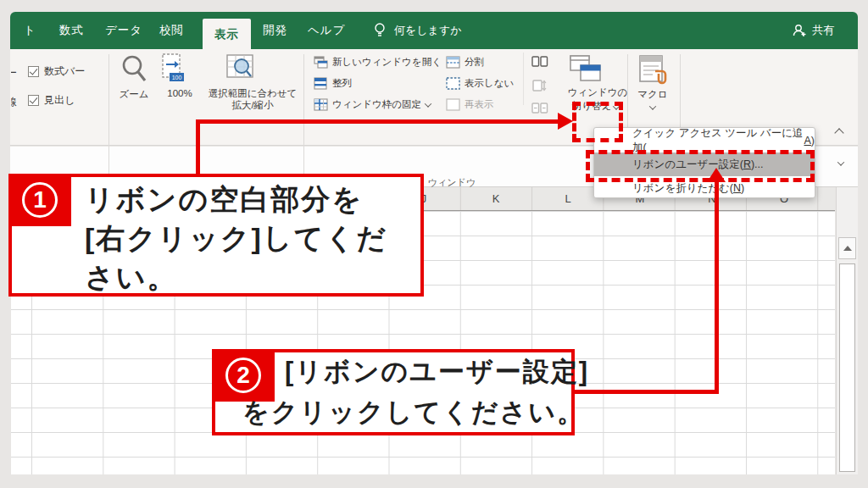 This screenshot has width=868, height=488. I want to click on arrange-all-button: 整列, so click(332, 83).